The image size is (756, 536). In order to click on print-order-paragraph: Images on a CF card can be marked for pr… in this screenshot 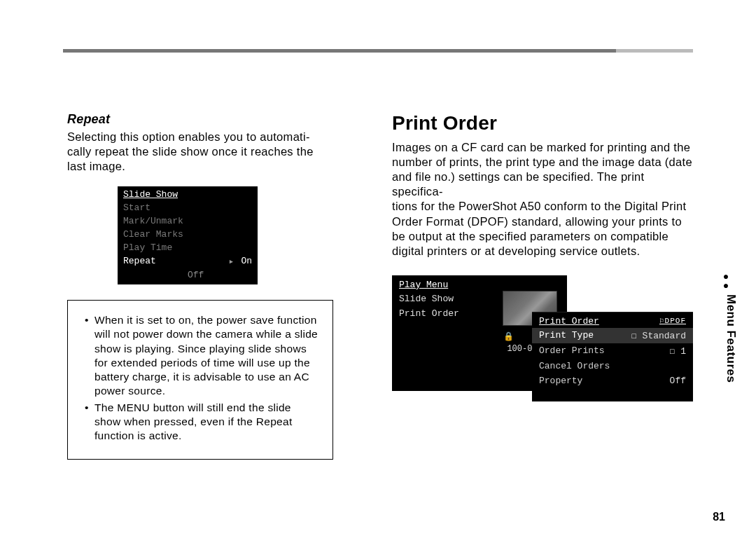, I will do `click(542, 199)`.